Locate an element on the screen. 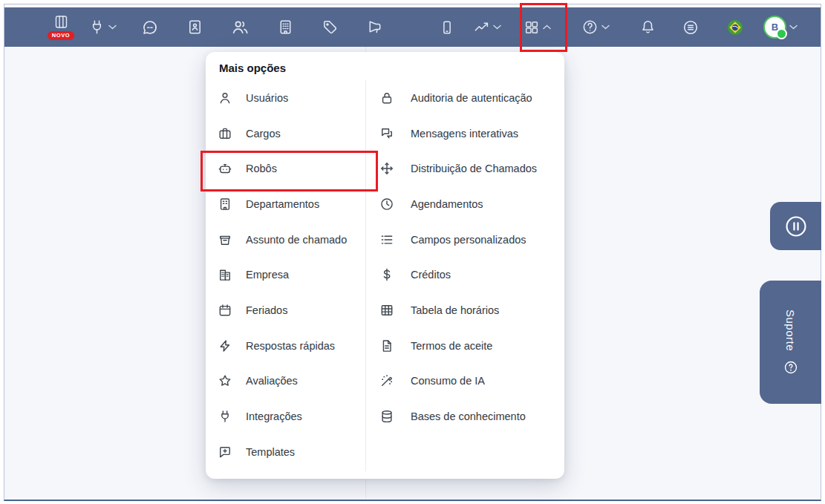 The image size is (825, 504). language-nav-button is located at coordinates (735, 27).